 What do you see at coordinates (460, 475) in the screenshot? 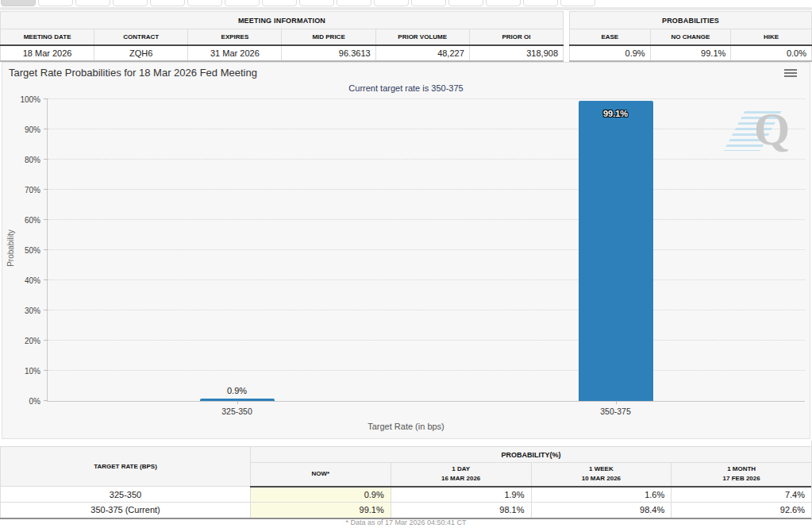
I see `probability-column-header: 1 DAY16 MAR 2026` at bounding box center [460, 475].